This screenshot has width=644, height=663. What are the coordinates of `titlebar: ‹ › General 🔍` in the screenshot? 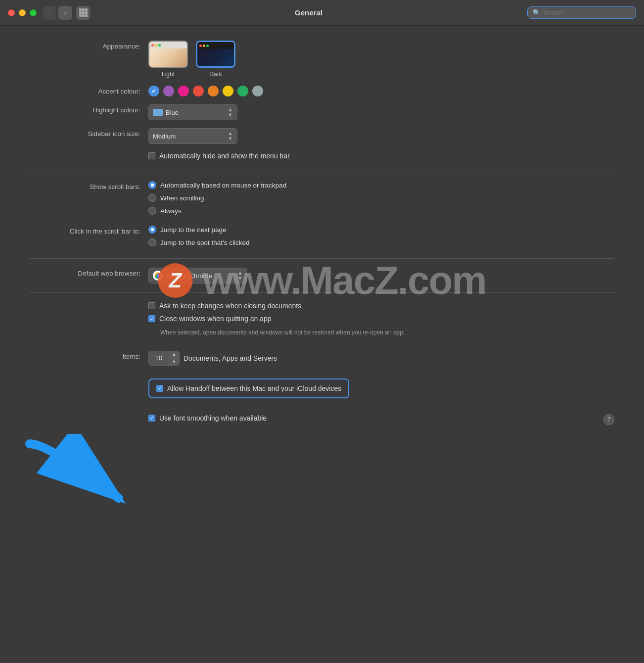 It's located at (322, 13).